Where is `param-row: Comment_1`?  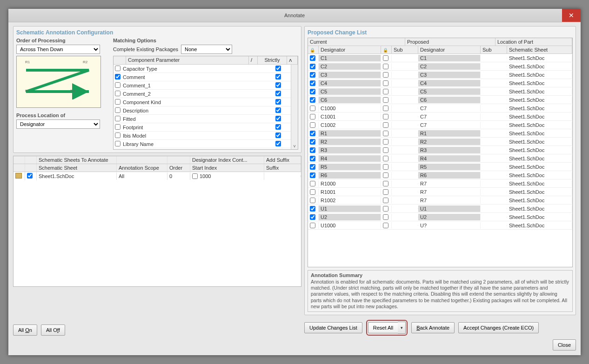 param-row: Comment_1 is located at coordinates (202, 86).